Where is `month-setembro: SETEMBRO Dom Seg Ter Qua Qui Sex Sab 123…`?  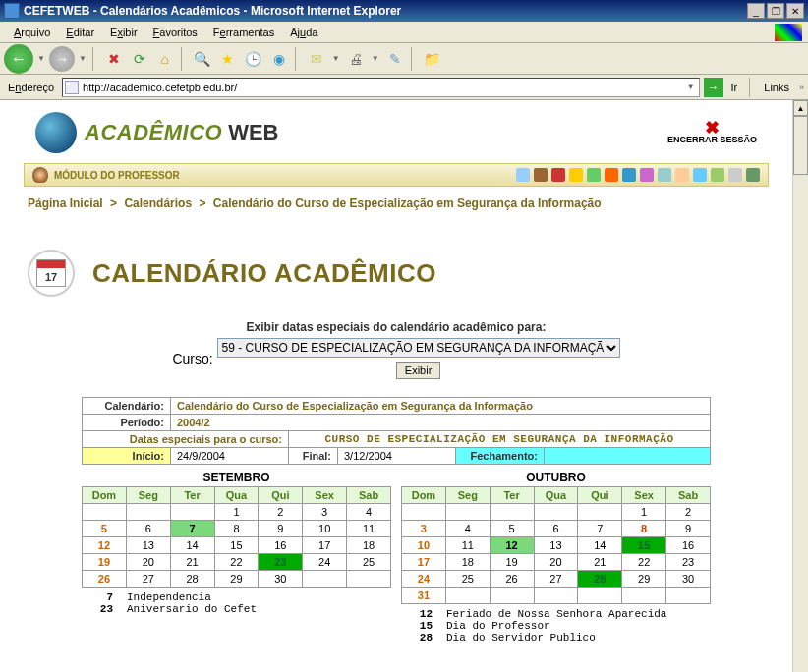
month-setembro: SETEMBRO Dom Seg Ter Qua Qui Sex Sab 123… is located at coordinates (236, 556).